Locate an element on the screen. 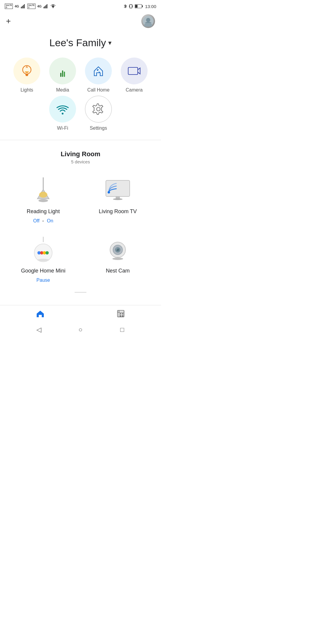  device-grid: Reading Light Off On is located at coordinates (80, 231).